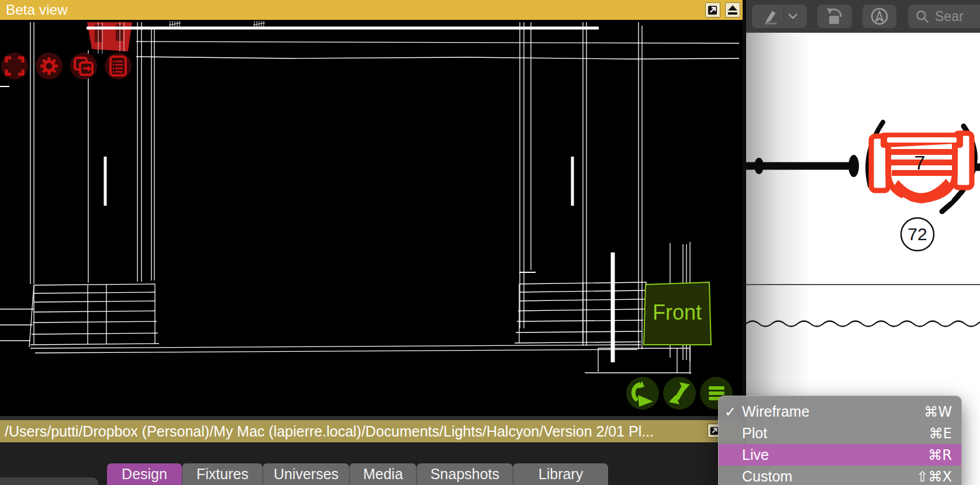  I want to click on search-icon, so click(922, 16).